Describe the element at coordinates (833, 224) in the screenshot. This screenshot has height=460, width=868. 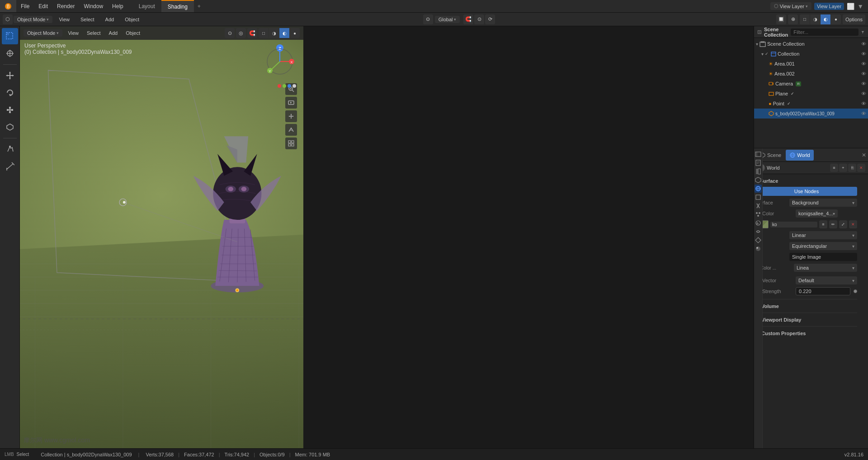
I see `img-edit: ✏` at that location.